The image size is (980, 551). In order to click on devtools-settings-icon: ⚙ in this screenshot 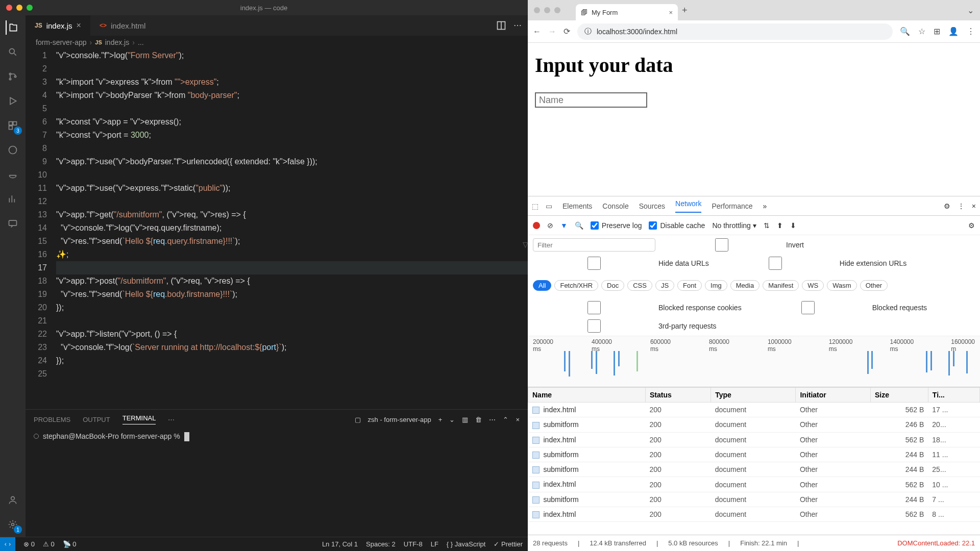, I will do `click(947, 206)`.